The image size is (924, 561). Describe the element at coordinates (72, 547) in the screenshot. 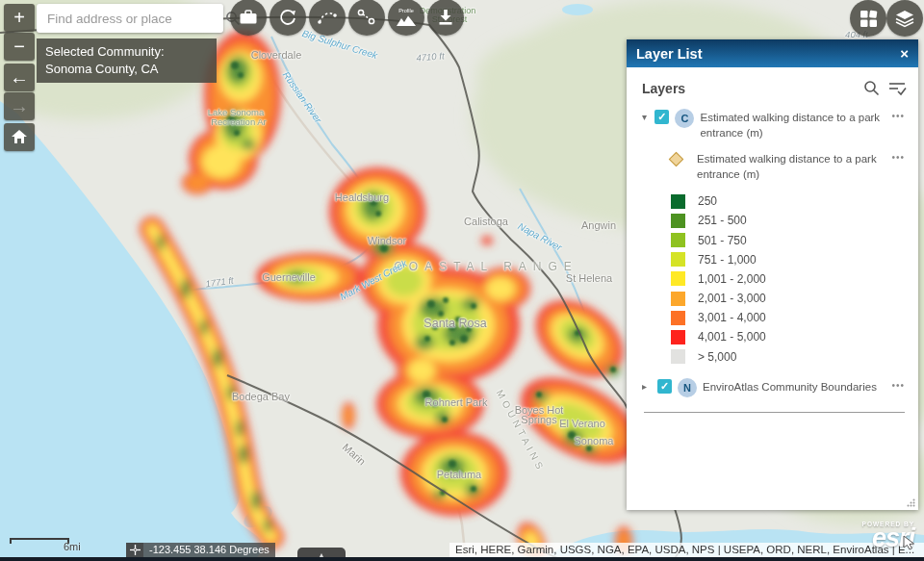

I see `scale-label: 6mi` at that location.